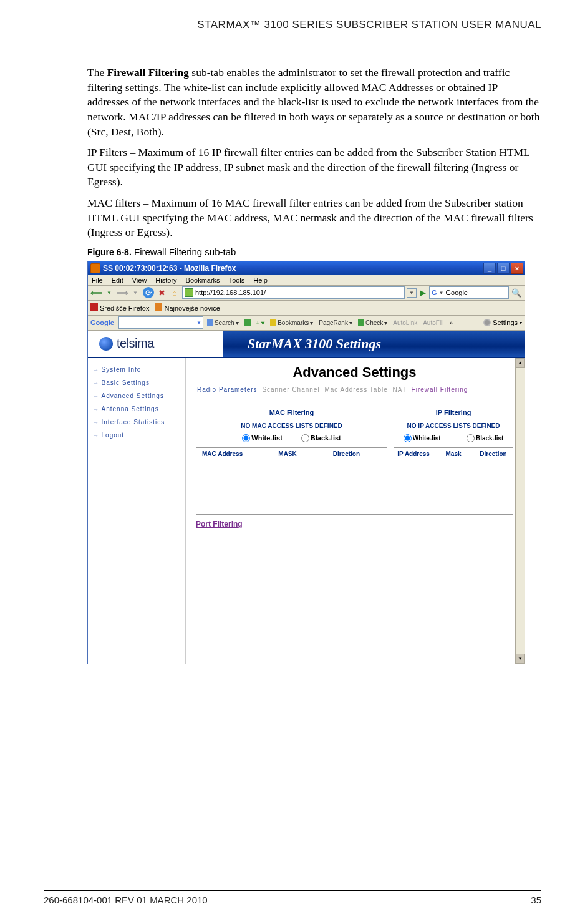 The height and width of the screenshot is (924, 585). What do you see at coordinates (355, 389) in the screenshot?
I see `subtab-mac-address-table: Mac Address Table` at bounding box center [355, 389].